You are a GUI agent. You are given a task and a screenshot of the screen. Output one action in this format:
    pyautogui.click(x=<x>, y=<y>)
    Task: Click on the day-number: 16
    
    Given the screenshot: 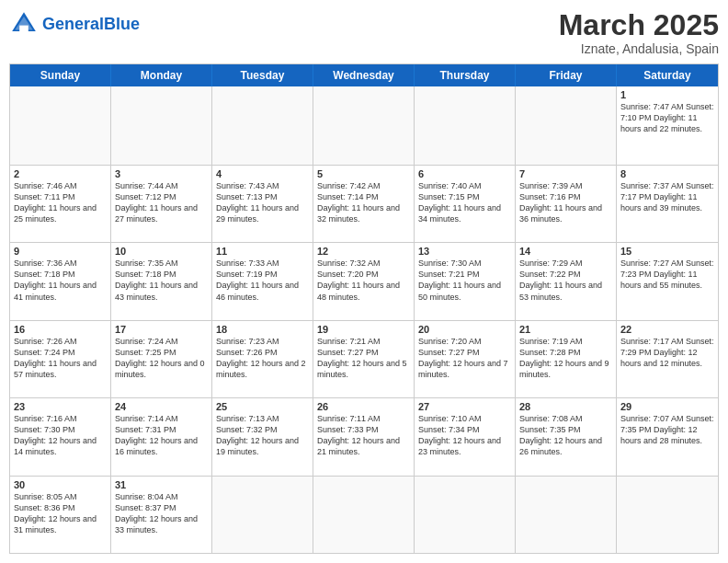 What is the action you would take?
    pyautogui.click(x=61, y=329)
    